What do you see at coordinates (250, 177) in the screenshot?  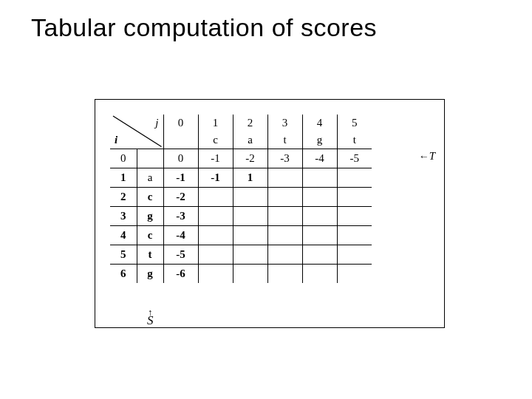 I see `cell: 1` at bounding box center [250, 177].